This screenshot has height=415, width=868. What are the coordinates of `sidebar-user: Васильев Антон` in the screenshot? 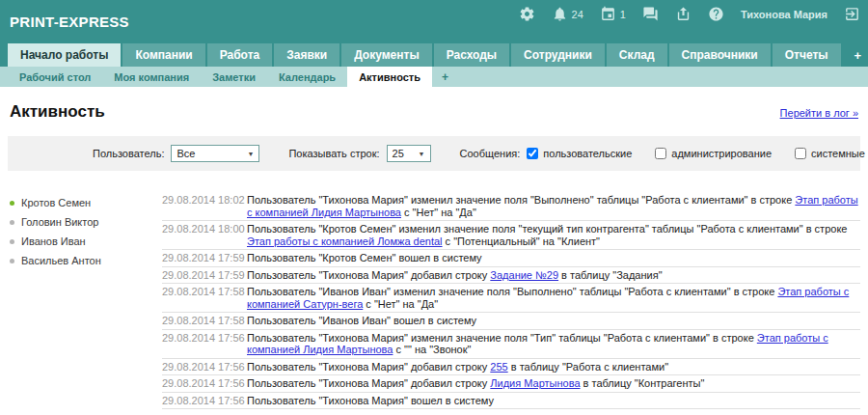 It's located at (86, 261).